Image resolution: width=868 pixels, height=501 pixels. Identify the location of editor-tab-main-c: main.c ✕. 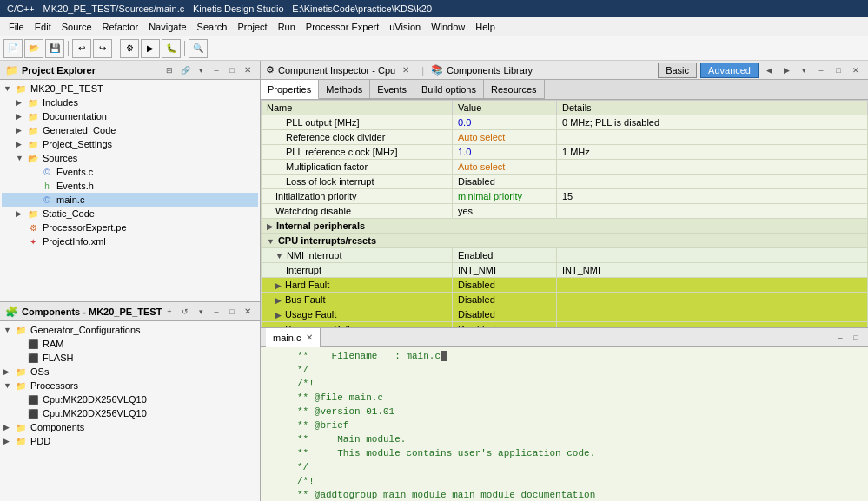
(294, 338).